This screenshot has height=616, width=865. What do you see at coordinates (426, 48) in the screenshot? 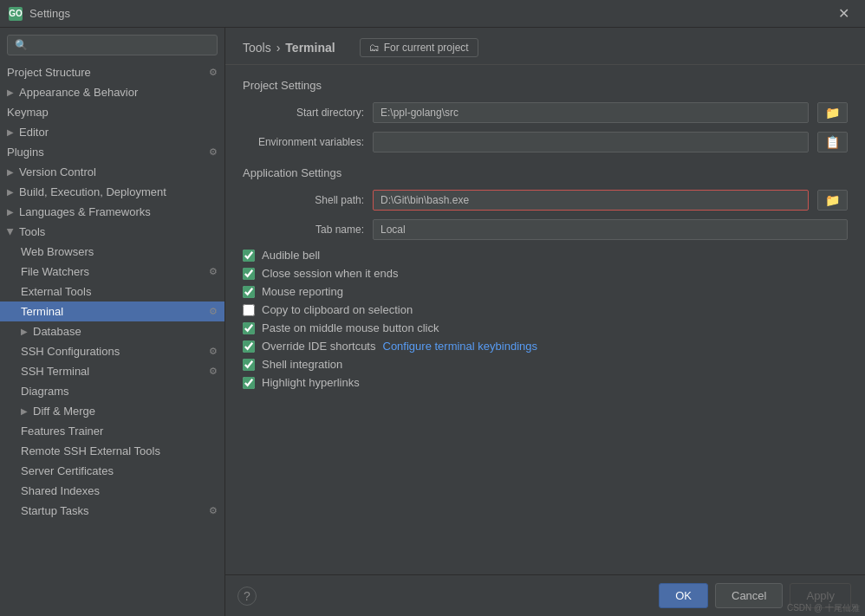
I see `for-project-label: For current project` at bounding box center [426, 48].